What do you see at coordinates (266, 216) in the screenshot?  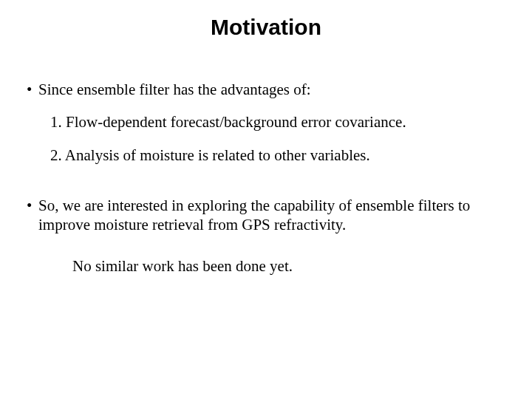 I see `bullet-interest: So, we are interested in exploring the c…` at bounding box center [266, 216].